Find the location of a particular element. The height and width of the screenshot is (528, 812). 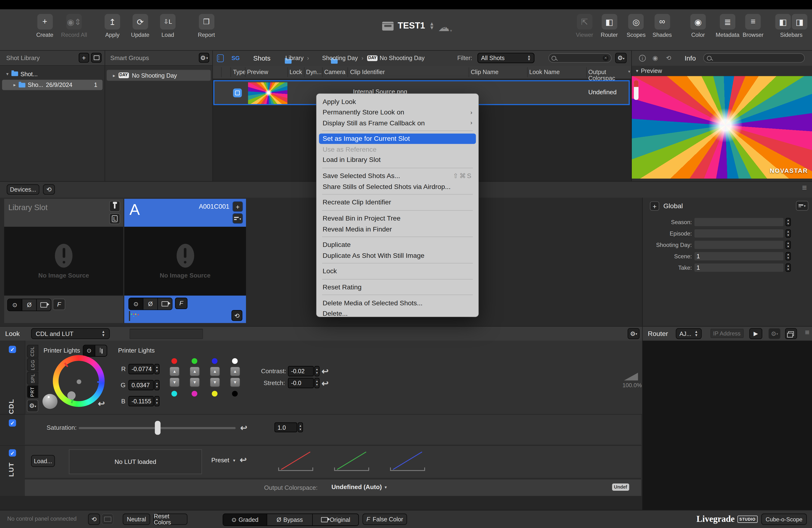

cdl-enable-checkbox: ✓ is located at coordinates (12, 350).